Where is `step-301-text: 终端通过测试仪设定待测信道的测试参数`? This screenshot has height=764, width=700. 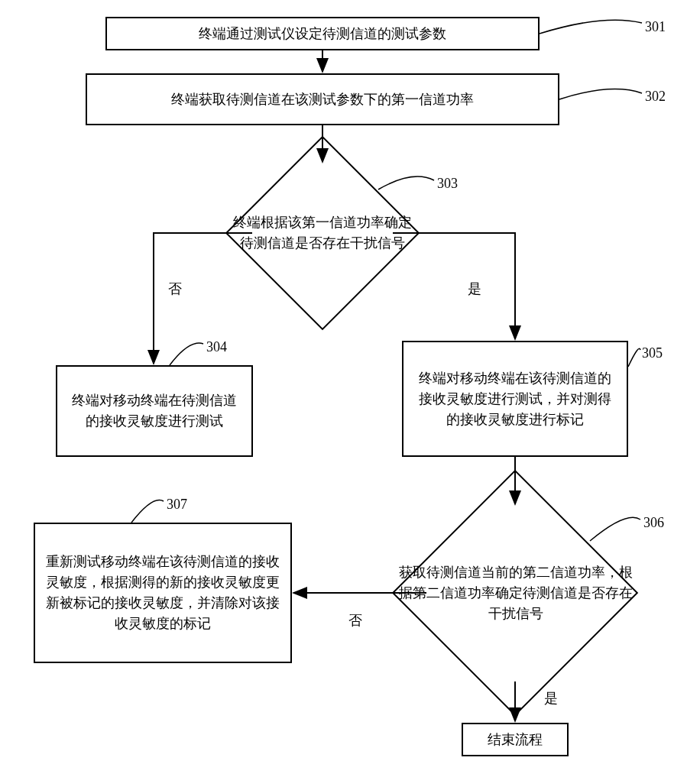 step-301-text: 终端通过测试仪设定待测信道的测试参数 is located at coordinates (322, 34).